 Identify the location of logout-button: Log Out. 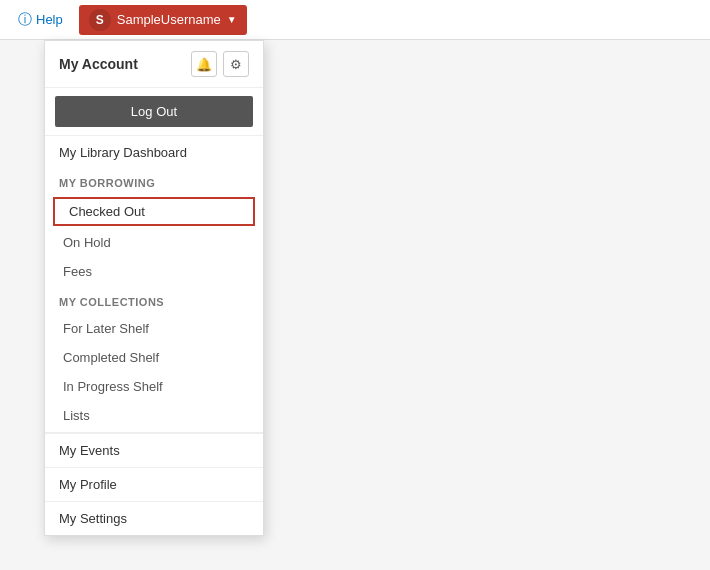
(154, 112).